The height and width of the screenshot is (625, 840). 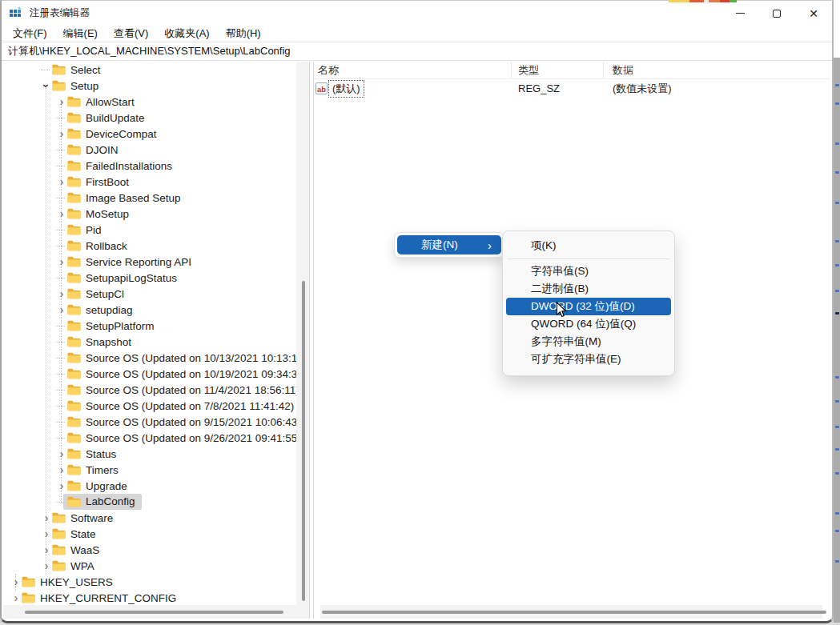 What do you see at coordinates (150, 390) in the screenshot?
I see `tree-item-source-os-updated-on-11-4-2021-18-56-11: Source OS (Updated on 11/4/2021 18:56:11…` at bounding box center [150, 390].